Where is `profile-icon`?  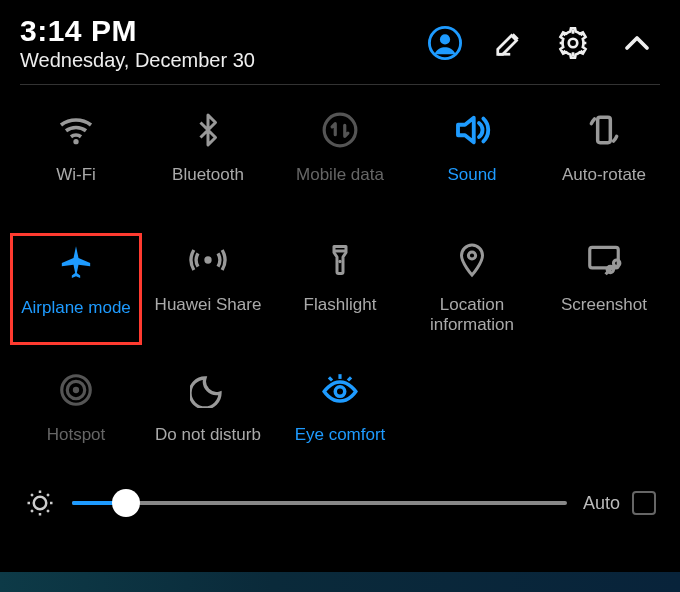
profile-icon is located at coordinates (445, 43).